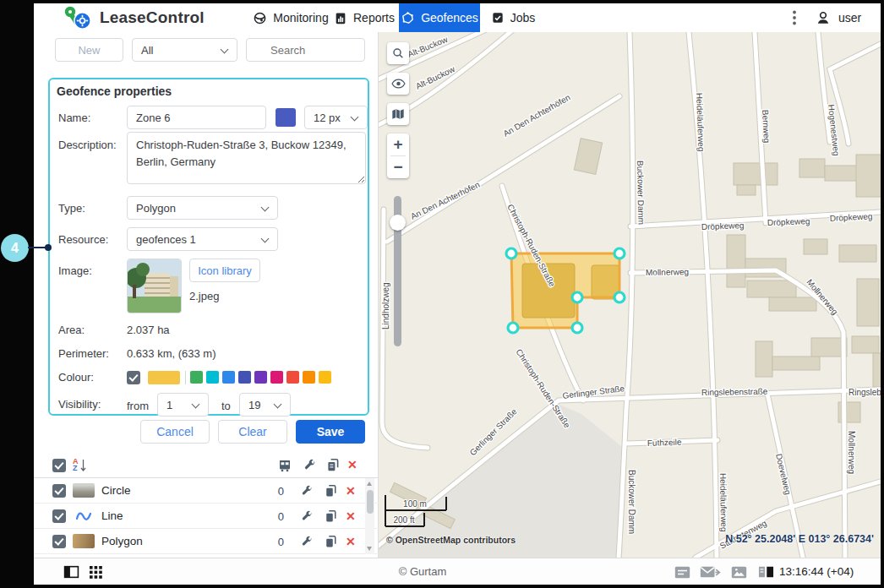  What do you see at coordinates (789, 221) in the screenshot?
I see `street-label: Dröpkeweg` at bounding box center [789, 221].